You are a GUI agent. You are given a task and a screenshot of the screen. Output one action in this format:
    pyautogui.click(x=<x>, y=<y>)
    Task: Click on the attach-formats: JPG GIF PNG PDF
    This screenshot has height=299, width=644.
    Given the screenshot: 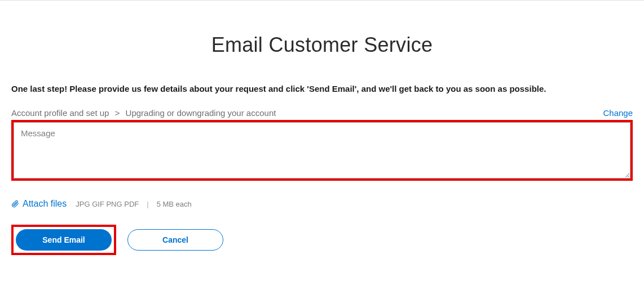 What is the action you would take?
    pyautogui.click(x=107, y=204)
    